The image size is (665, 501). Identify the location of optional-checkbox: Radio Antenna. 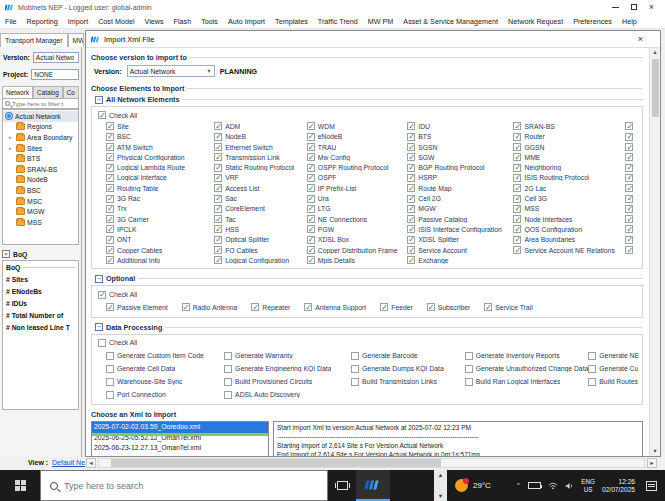
(210, 308).